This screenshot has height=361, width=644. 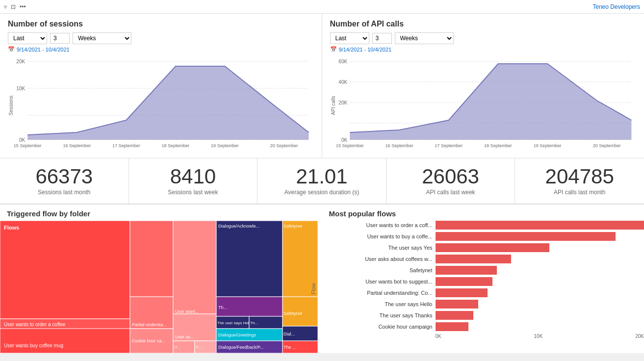 I want to click on bar-label: Cookie hour campaign, so click(x=387, y=327).